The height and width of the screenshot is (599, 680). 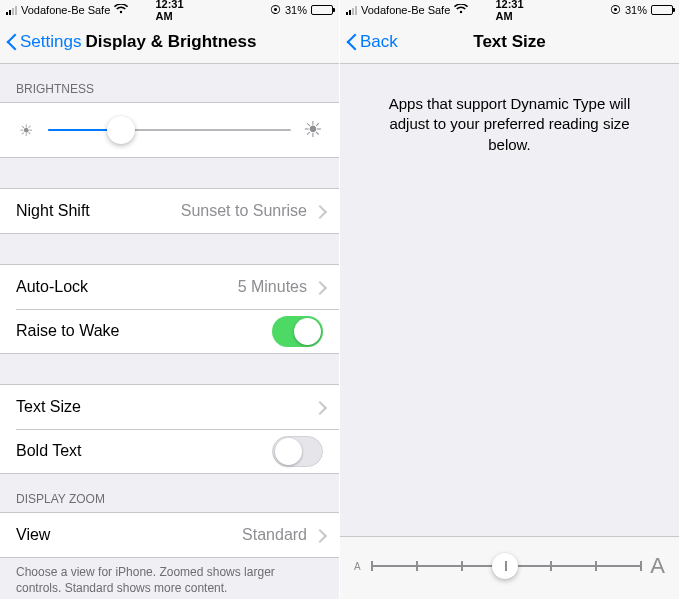 I want to click on text-size-row: Text Size, so click(x=170, y=407).